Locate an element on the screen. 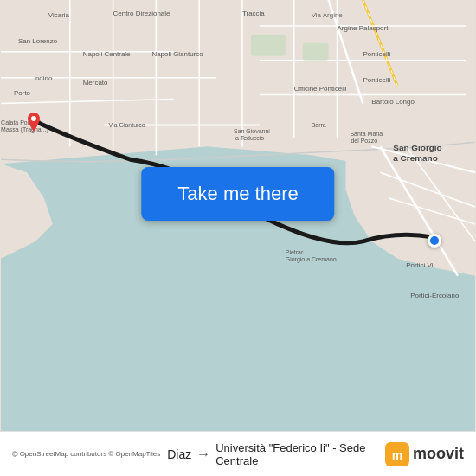 This screenshot has width=476, height=476. start-pin is located at coordinates (34, 122).